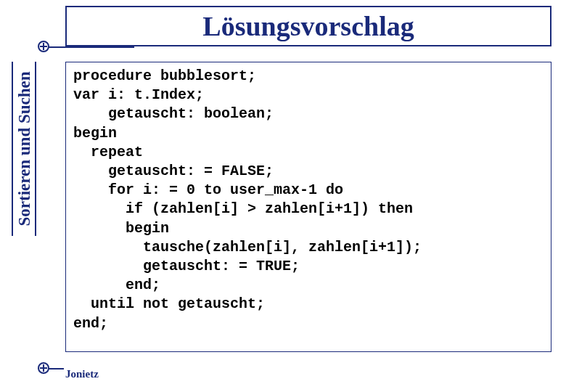  Describe the element at coordinates (308, 76) in the screenshot. I see `code-line: procedure bubblesort;` at that location.